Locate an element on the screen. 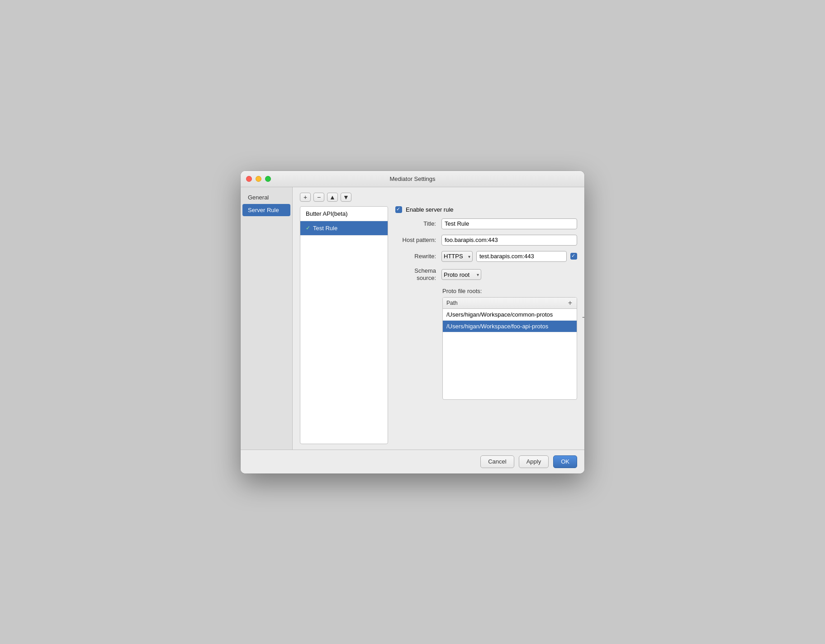 The height and width of the screenshot is (644, 825). host-pattern-row: Host pattern: is located at coordinates (486, 240).